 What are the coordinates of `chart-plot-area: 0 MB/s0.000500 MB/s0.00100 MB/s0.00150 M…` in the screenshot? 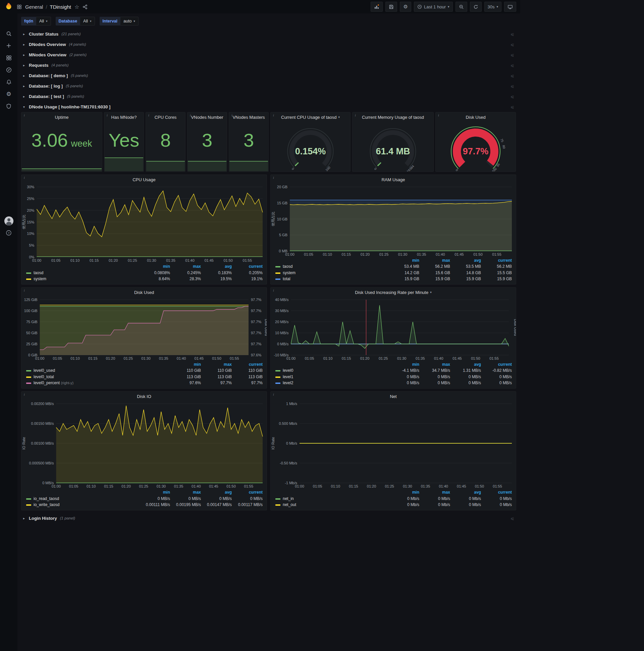 It's located at (144, 445).